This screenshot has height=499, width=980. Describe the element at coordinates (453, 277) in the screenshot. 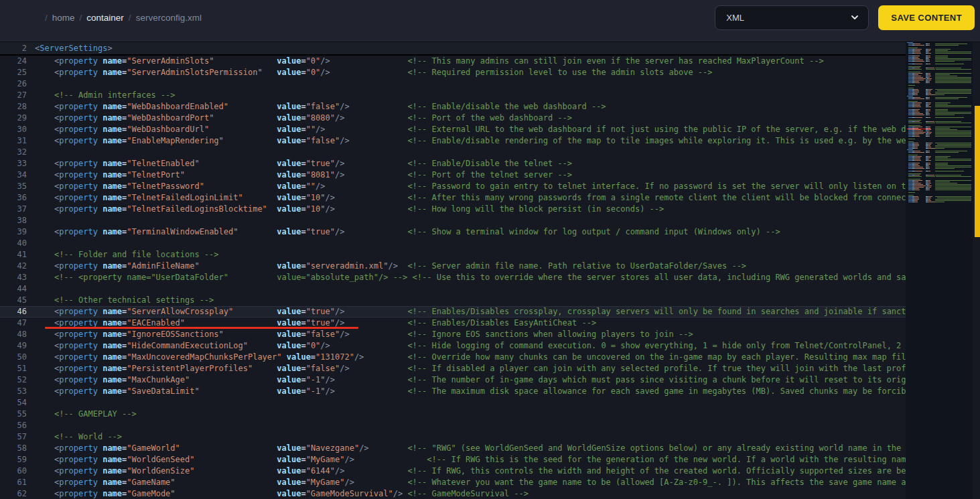

I see `code-line-43: 43 <!-- <property name="UserDataFolder" …` at that location.